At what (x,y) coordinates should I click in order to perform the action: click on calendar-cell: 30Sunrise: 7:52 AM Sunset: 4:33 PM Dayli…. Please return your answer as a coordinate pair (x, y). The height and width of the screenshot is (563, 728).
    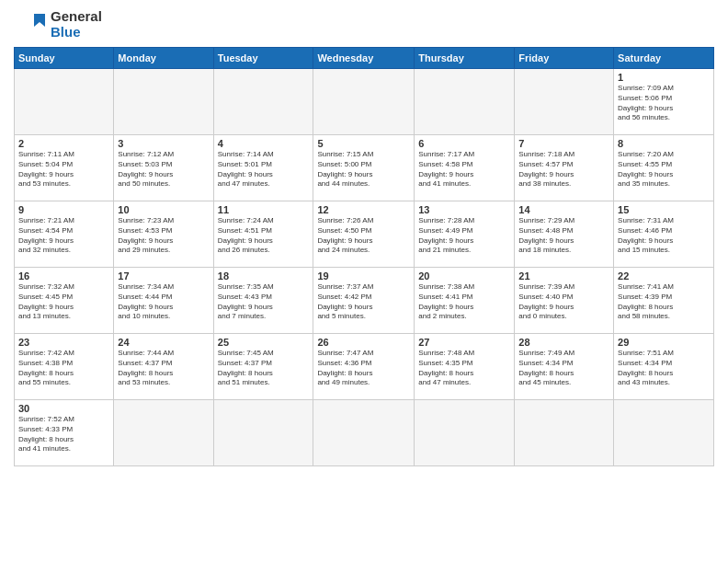
    Looking at the image, I should click on (64, 433).